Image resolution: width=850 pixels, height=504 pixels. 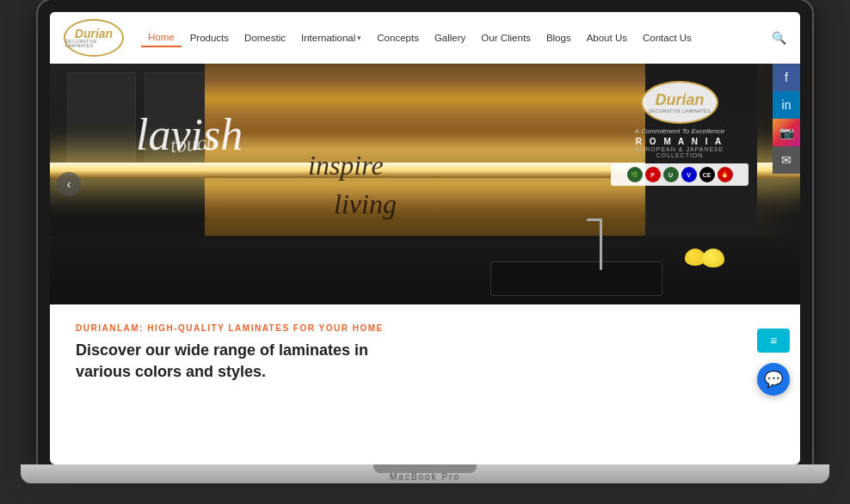 What do you see at coordinates (773, 379) in the screenshot?
I see `chat-button: 💬` at bounding box center [773, 379].